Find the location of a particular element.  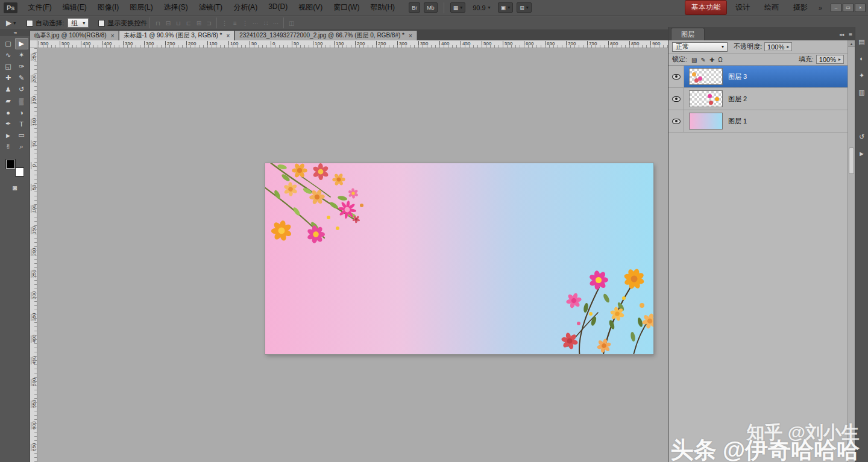

ruler-origin-corner is located at coordinates (34, 45).